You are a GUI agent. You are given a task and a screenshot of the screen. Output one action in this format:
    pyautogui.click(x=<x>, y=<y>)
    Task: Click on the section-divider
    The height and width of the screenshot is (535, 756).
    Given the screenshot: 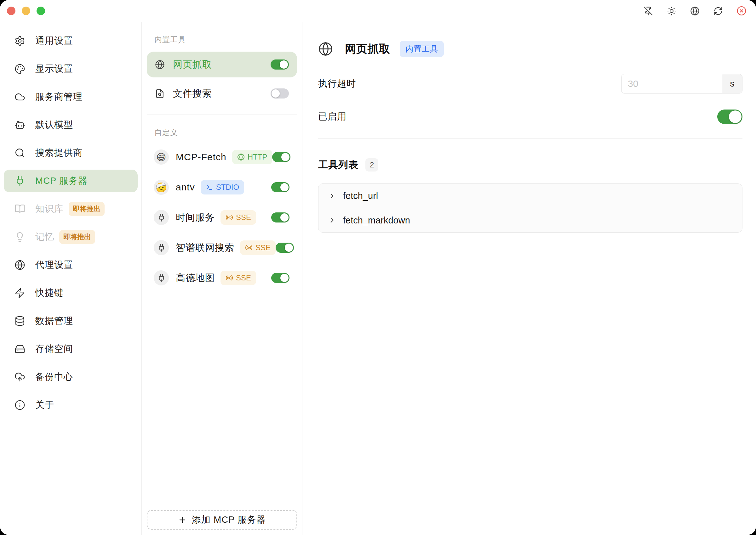 What is the action you would take?
    pyautogui.click(x=222, y=115)
    